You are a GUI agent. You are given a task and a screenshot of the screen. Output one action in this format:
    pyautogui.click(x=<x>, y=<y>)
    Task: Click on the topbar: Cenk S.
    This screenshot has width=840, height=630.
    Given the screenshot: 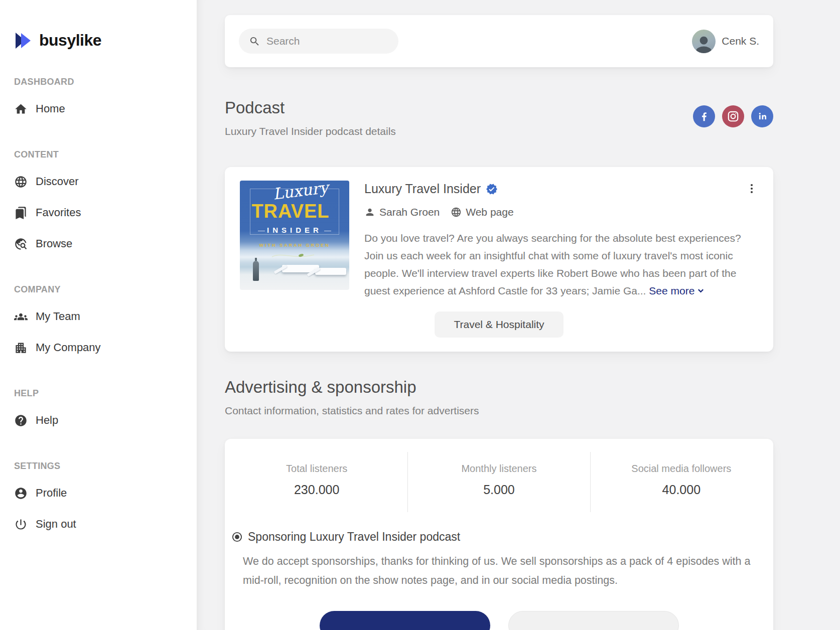 What is the action you would take?
    pyautogui.click(x=499, y=41)
    